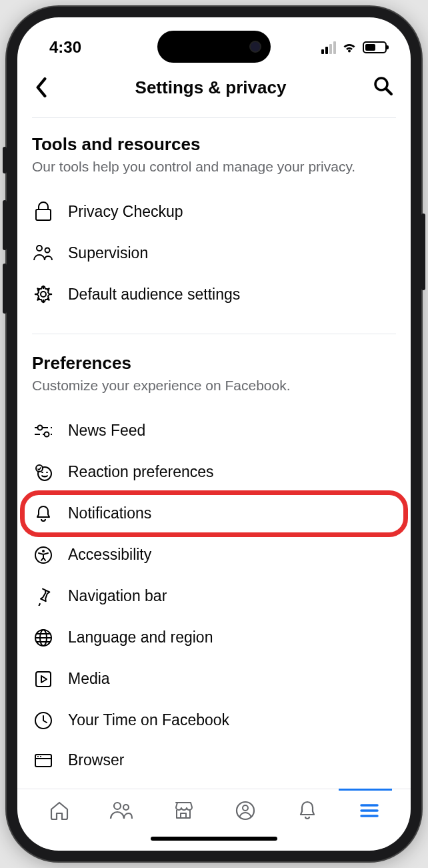 This screenshot has width=428, height=868. What do you see at coordinates (214, 761) in the screenshot?
I see `item-browser: Browser` at bounding box center [214, 761].